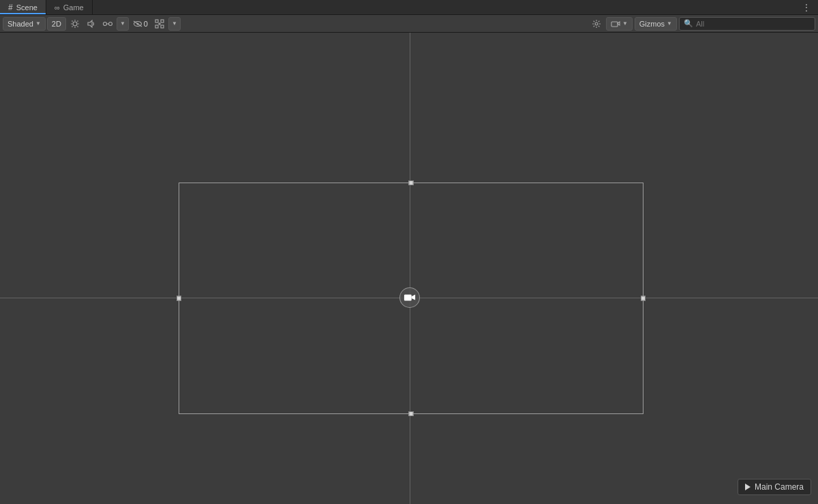 The width and height of the screenshot is (818, 504). I want to click on search-input, so click(751, 24).